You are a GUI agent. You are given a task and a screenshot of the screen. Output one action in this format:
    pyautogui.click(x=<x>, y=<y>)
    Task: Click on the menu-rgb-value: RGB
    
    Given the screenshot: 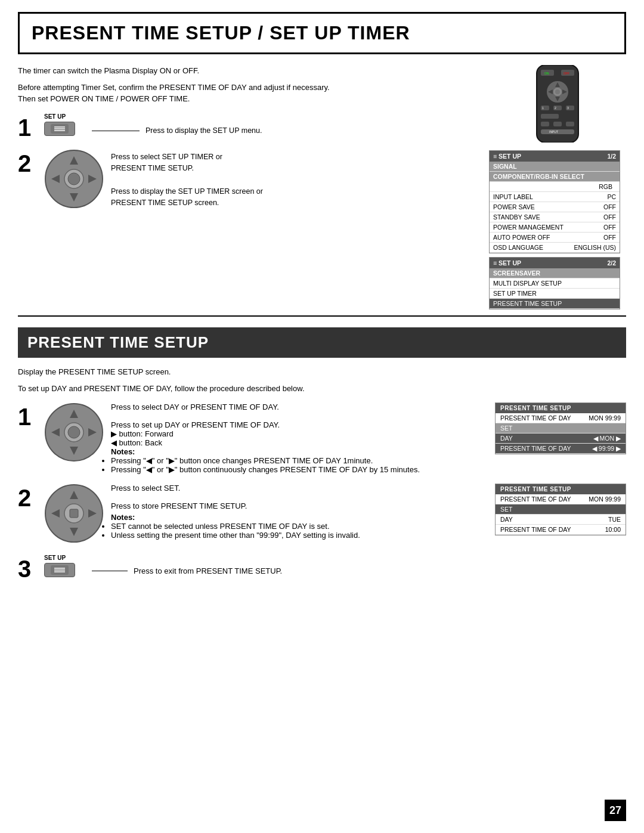 What is the action you would take?
    pyautogui.click(x=606, y=187)
    